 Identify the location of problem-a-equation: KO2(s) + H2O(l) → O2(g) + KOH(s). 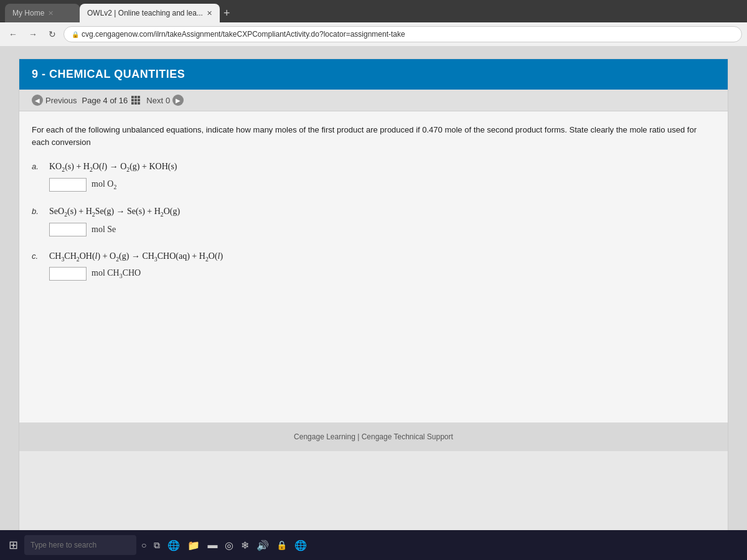
(113, 167).